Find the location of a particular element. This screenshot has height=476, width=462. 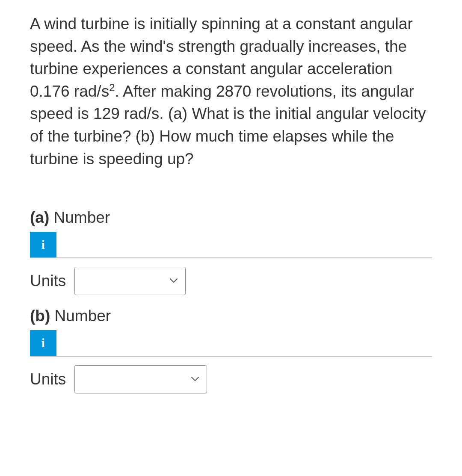

units-select-a is located at coordinates (130, 281).